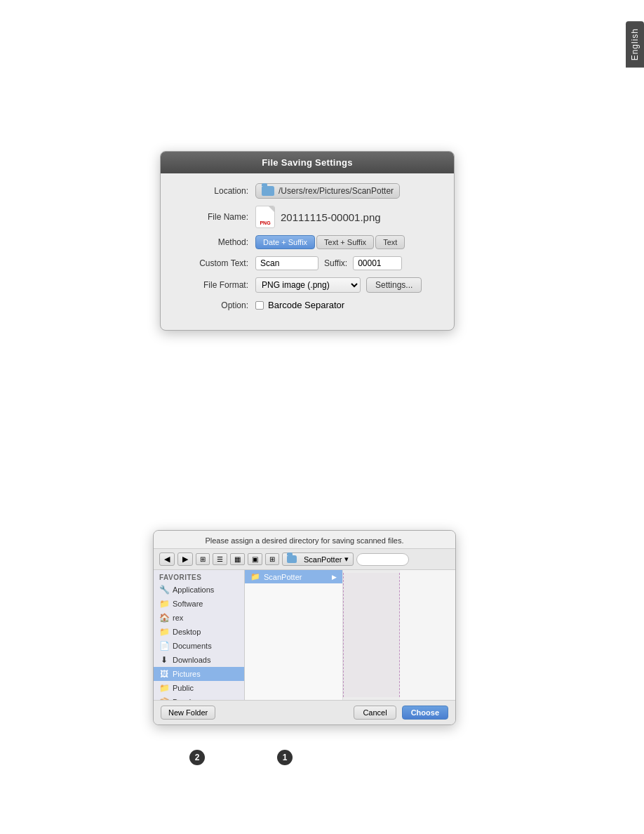  What do you see at coordinates (375, 713) in the screenshot?
I see `cancel-button: Cancel` at bounding box center [375, 713].